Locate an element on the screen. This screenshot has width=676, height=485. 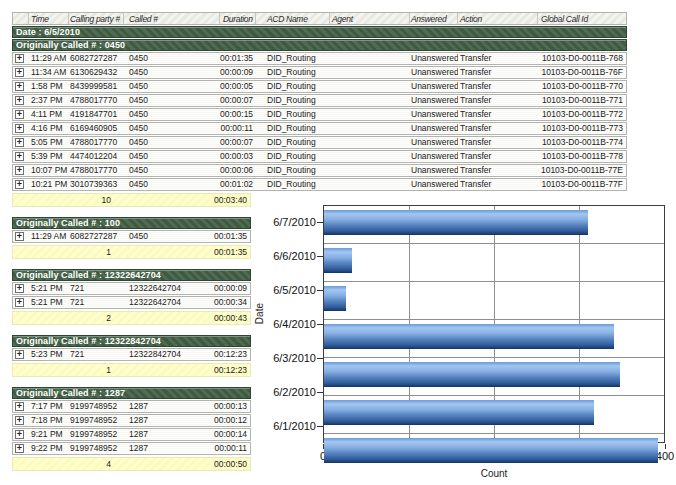
table-row: + 9:21 PM 9199748952 1287 00:00:14 is located at coordinates (132, 434).